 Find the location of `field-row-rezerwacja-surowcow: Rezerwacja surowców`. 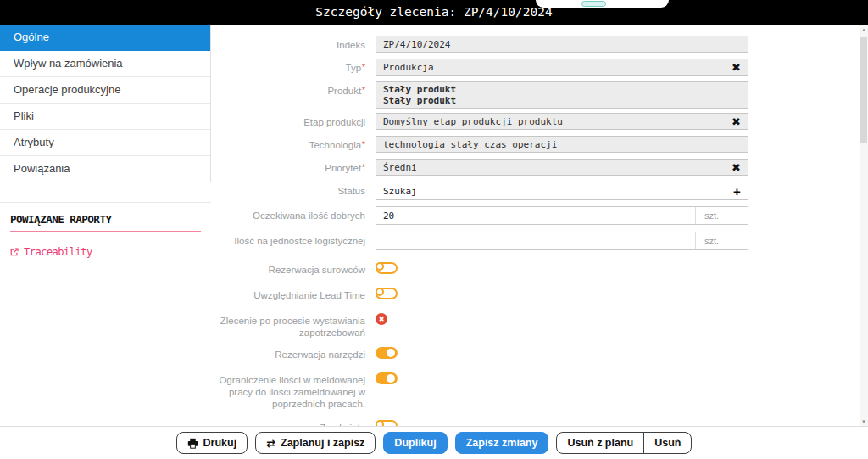

field-row-rezerwacja-surowcow: Rezerwacja surowców is located at coordinates (534, 269).